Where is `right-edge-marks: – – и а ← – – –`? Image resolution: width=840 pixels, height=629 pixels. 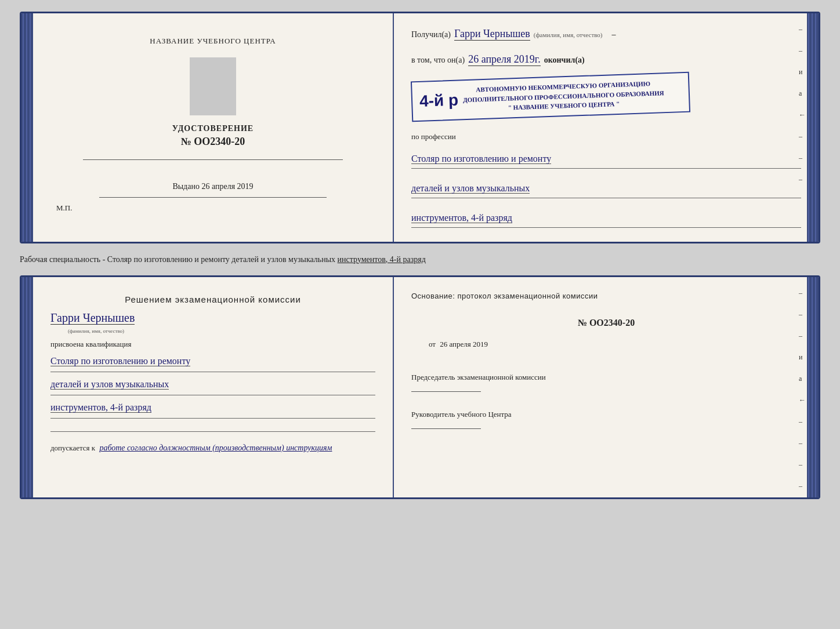
right-edge-marks: – – и а ← – – – is located at coordinates (802, 104).